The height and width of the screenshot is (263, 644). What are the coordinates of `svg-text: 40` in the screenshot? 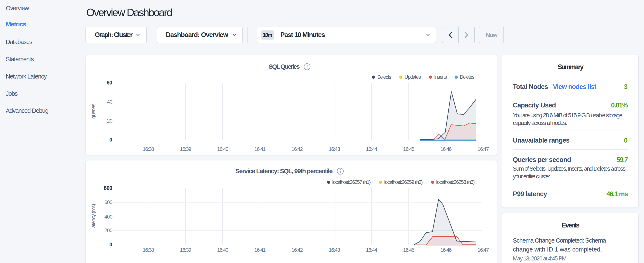 It's located at (110, 102).